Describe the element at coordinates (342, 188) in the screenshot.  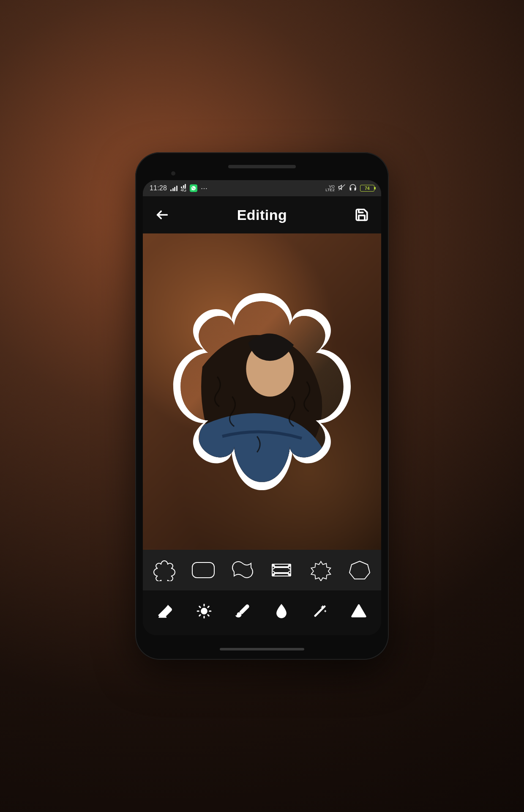
I see `mute-icon` at that location.